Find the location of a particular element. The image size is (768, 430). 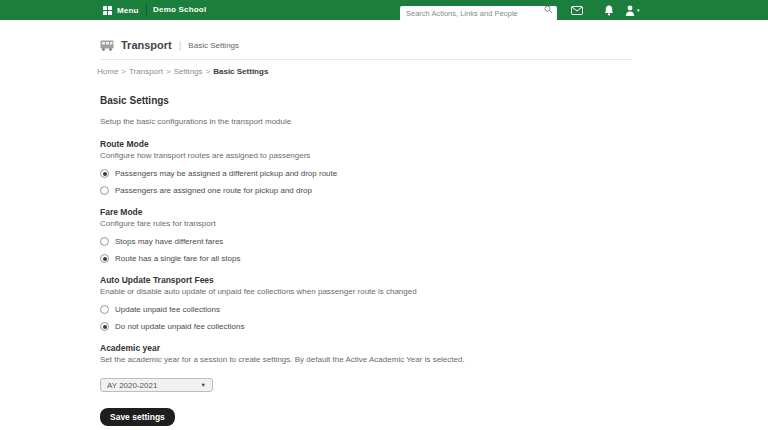

section-description: Configure fare rules for transport is located at coordinates (340, 224).